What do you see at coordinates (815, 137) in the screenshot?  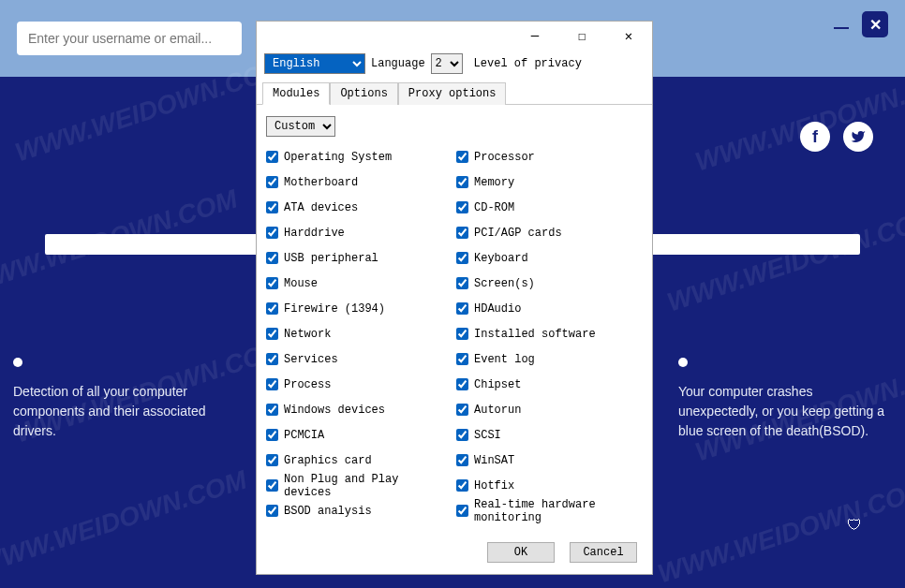 I see `facebook-icon: f` at bounding box center [815, 137].